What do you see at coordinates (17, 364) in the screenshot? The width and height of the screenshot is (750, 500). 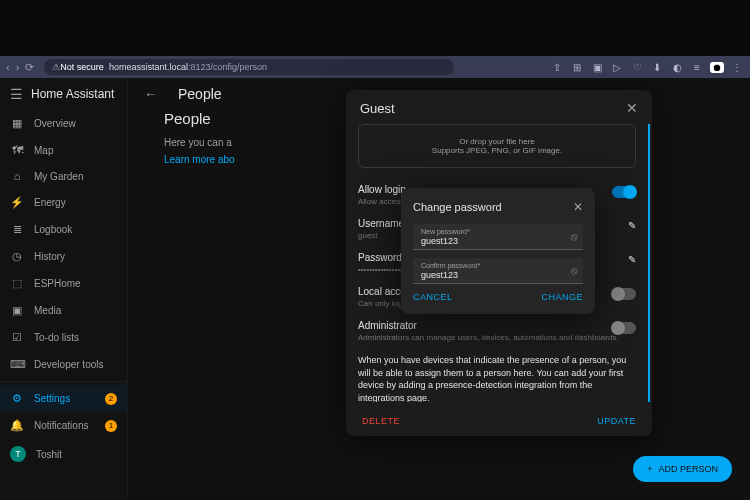 I see `developer-tools-icon: ⌨` at bounding box center [17, 364].